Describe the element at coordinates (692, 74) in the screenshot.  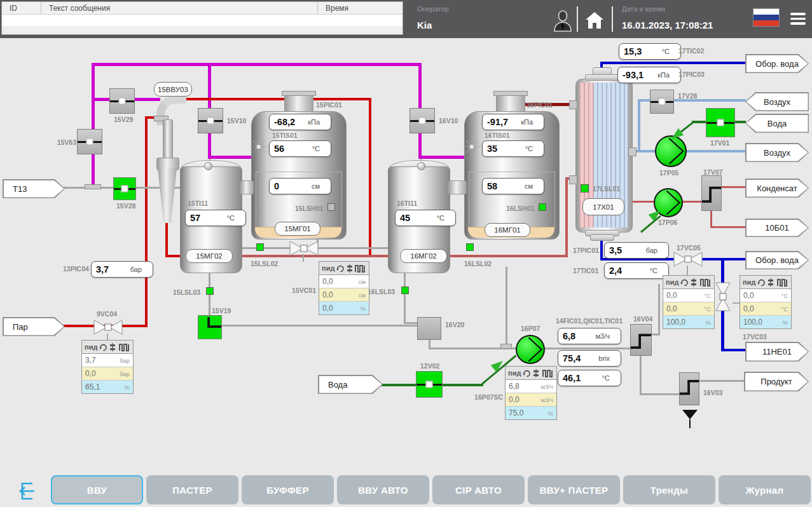
I see `tag-17pic03: 17PIC03` at that location.